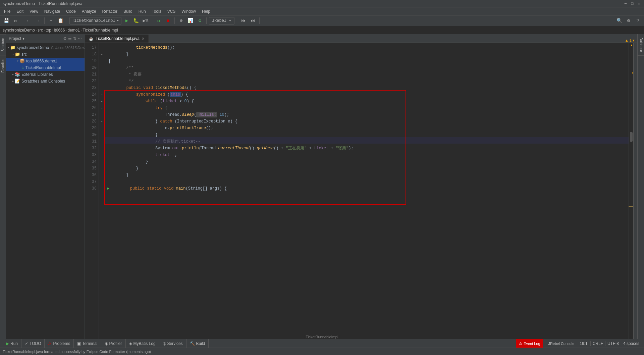  What do you see at coordinates (102, 68) in the screenshot?
I see `fold-20: –` at bounding box center [102, 68].